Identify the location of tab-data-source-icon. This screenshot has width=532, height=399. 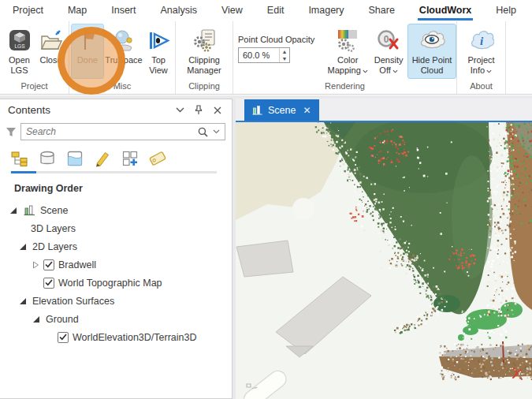
(47, 158).